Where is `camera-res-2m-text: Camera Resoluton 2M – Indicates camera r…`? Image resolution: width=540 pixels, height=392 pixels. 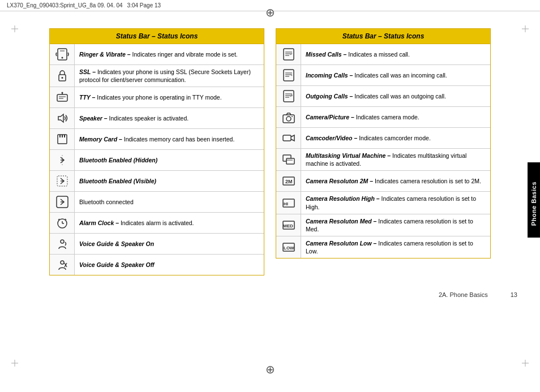 camera-res-2m-text: Camera Resoluton 2M – Indicates camera r… is located at coordinates (396, 181).